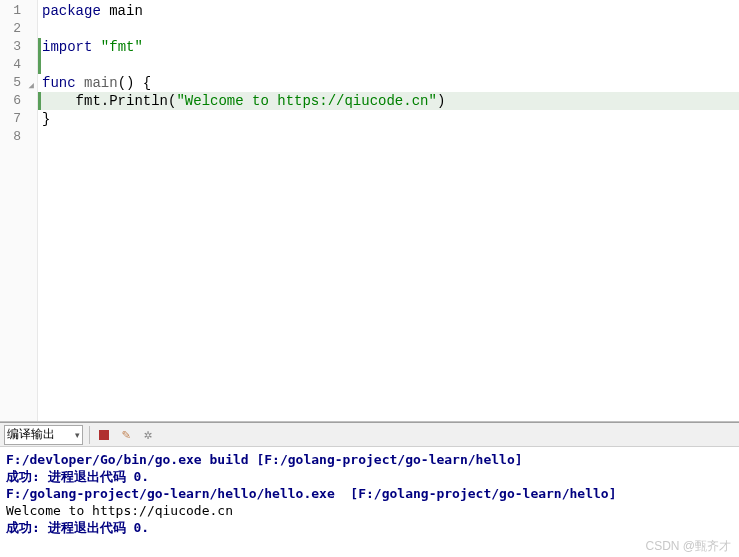 This screenshot has width=739, height=557. What do you see at coordinates (370, 435) in the screenshot?
I see `output-toolbar: 编译输出 ▾ ✎ ✲` at bounding box center [370, 435].